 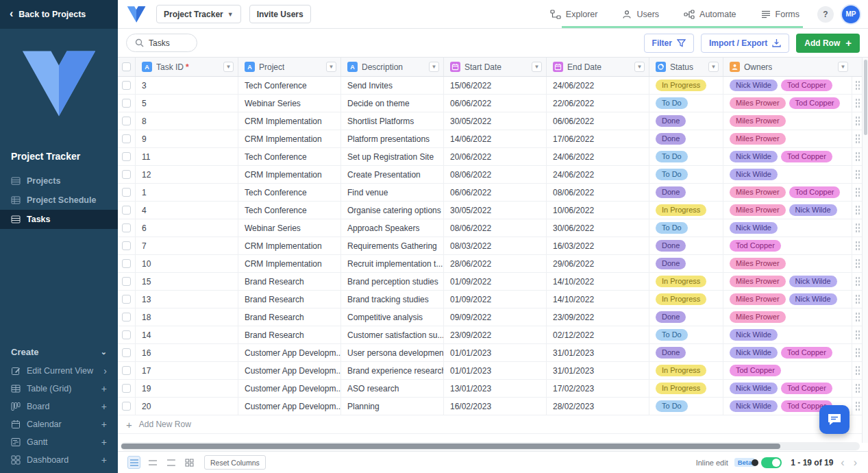 What do you see at coordinates (771, 463) in the screenshot?
I see `inline-edit-toggle` at bounding box center [771, 463].